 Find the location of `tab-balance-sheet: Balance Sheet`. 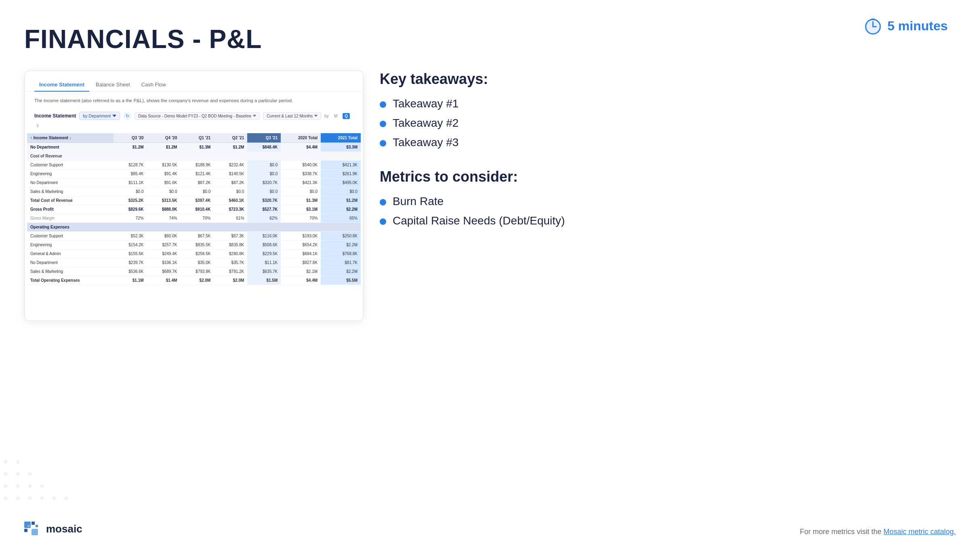

tab-balance-sheet: Balance Sheet is located at coordinates (113, 85).